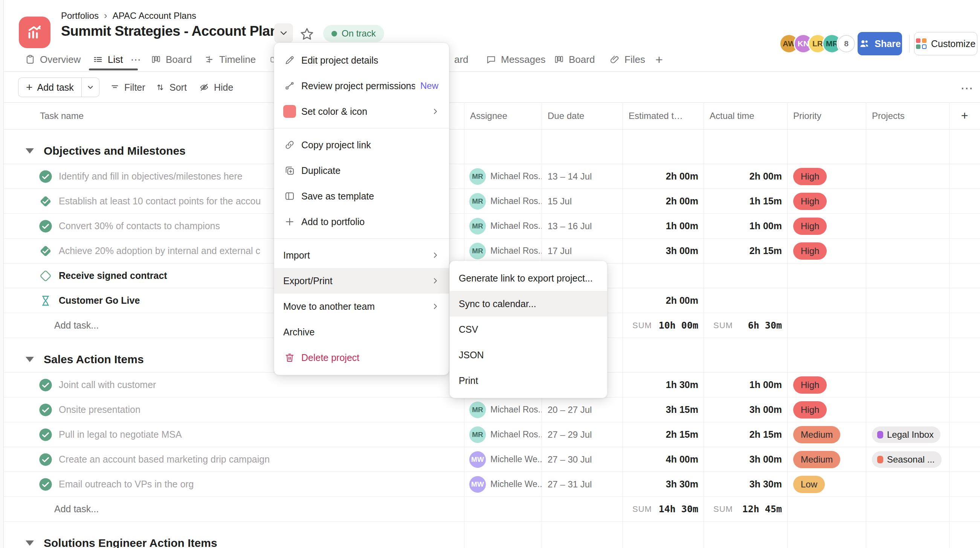 This screenshot has width=980, height=548. I want to click on task-name: Onsite presentation, so click(100, 410).